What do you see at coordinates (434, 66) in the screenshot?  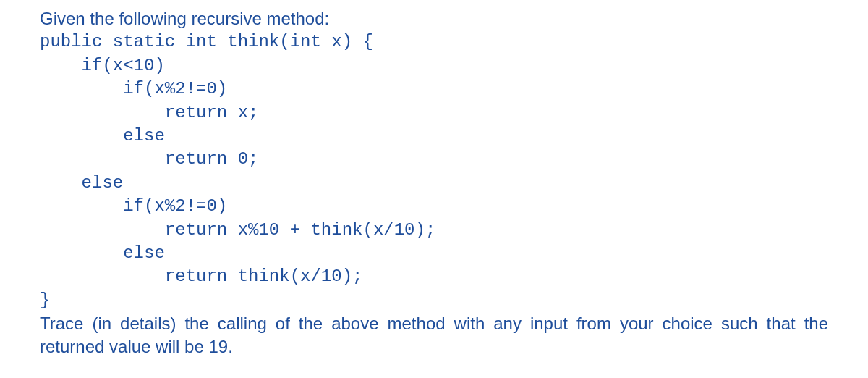 I see `code-line: if(x<10)` at bounding box center [434, 66].